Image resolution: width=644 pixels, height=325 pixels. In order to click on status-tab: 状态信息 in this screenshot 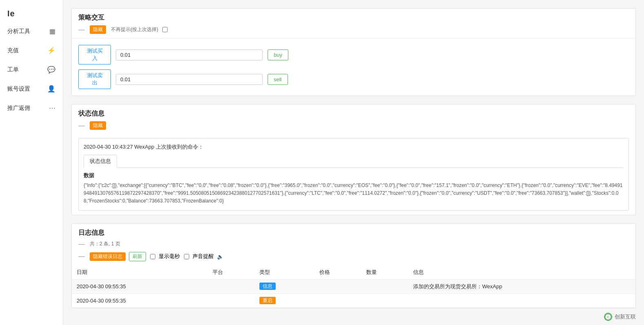, I will do `click(100, 161)`.